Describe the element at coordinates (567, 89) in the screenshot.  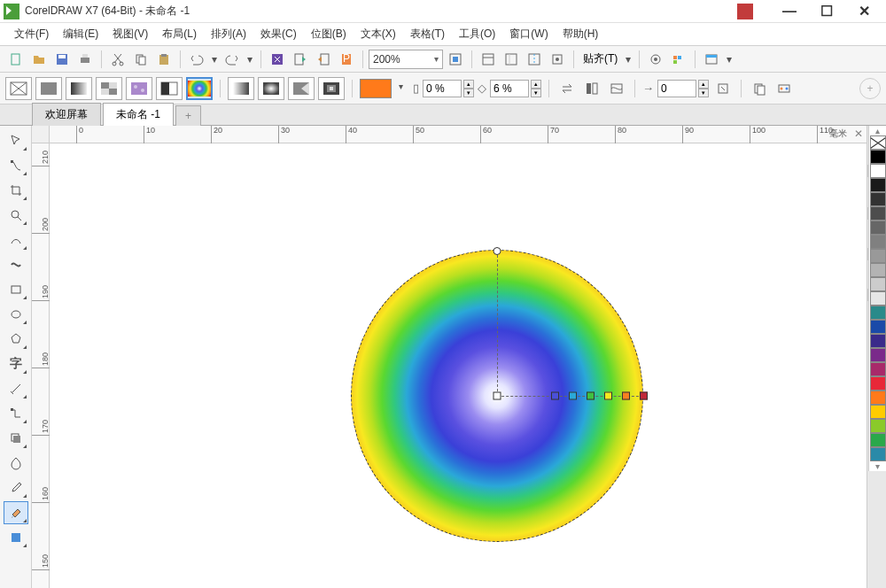
I see `reverse-fill-button` at that location.